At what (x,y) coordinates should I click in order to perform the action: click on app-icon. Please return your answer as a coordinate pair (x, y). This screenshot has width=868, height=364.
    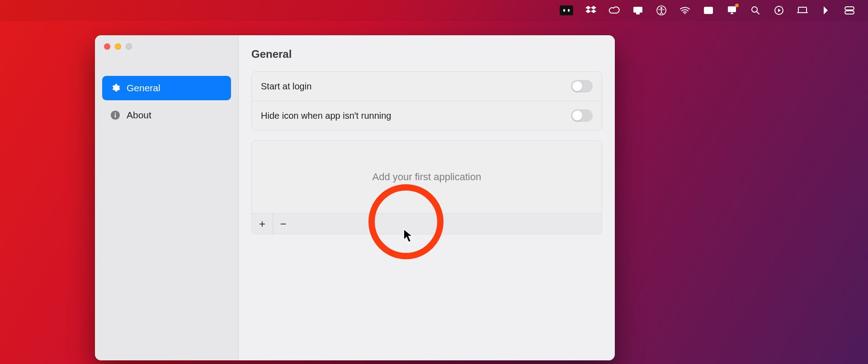
    Looking at the image, I should click on (708, 10).